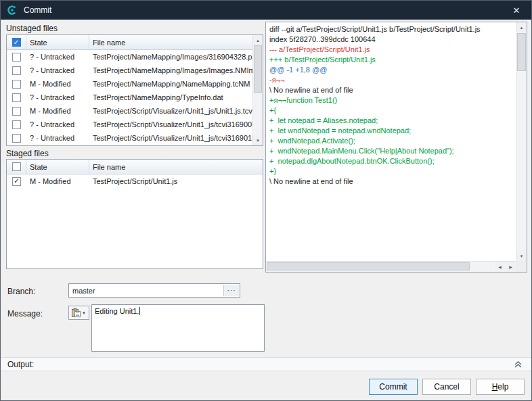  What do you see at coordinates (171, 97) in the screenshot?
I see `file-name: TestProject/NameMapping/TypeInfo.dat` at bounding box center [171, 97].